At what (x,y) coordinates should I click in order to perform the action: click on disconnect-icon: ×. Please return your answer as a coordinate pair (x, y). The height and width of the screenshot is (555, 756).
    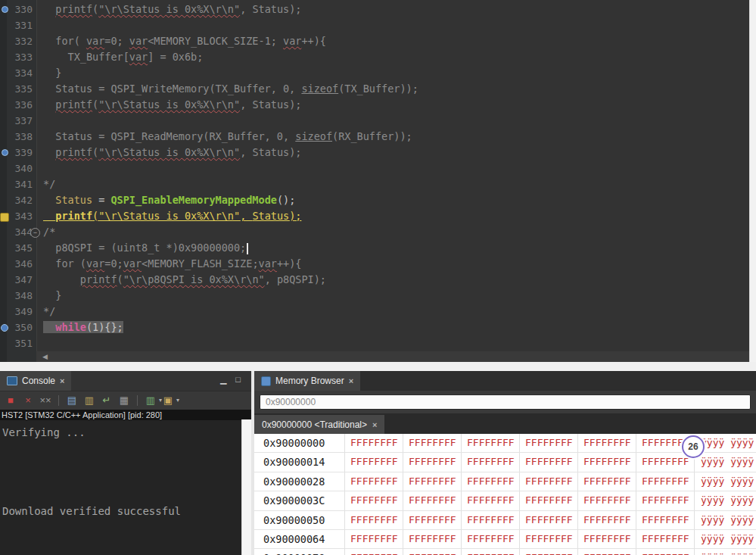
    Looking at the image, I should click on (28, 401).